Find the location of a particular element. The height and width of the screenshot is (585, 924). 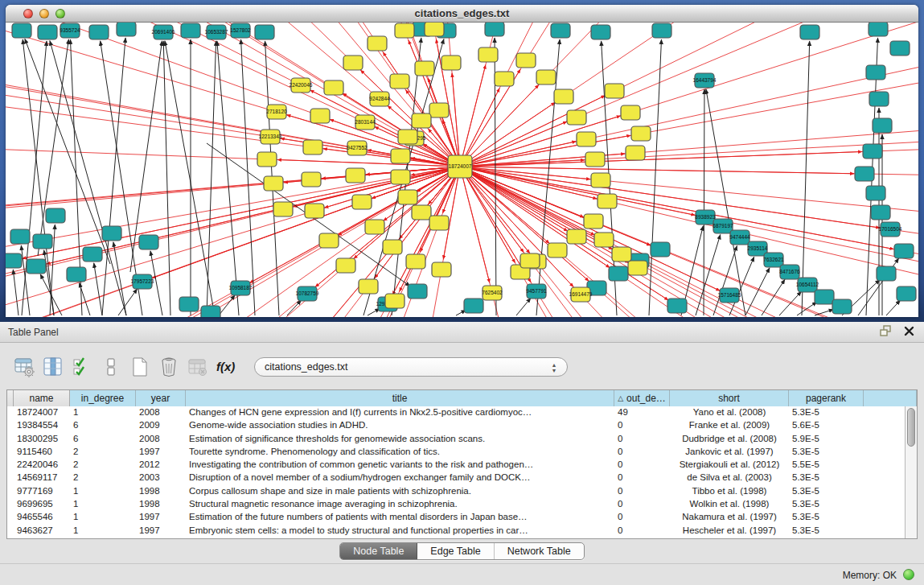

tab-network-table: Network Table is located at coordinates (539, 551).